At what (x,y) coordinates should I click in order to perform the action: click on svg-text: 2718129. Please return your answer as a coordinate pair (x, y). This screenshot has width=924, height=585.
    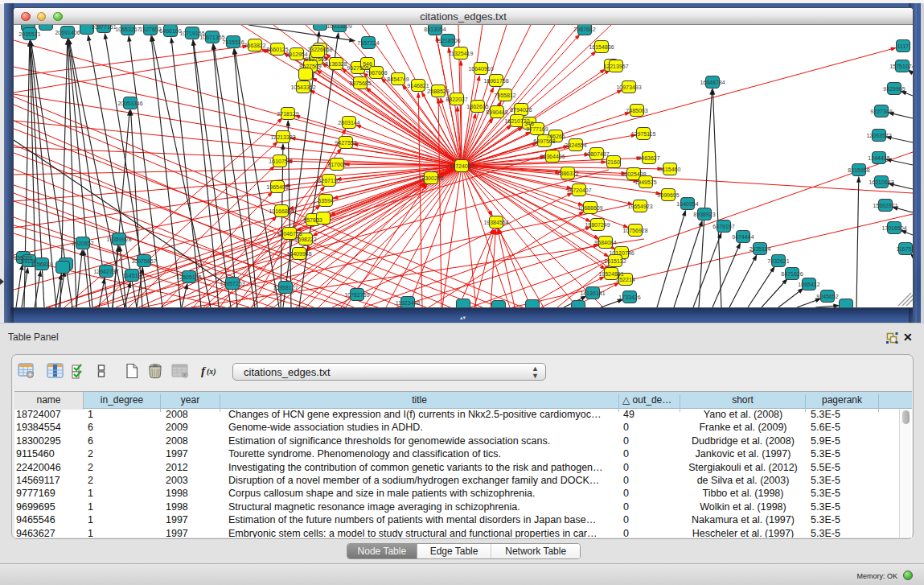
    Looking at the image, I should click on (288, 114).